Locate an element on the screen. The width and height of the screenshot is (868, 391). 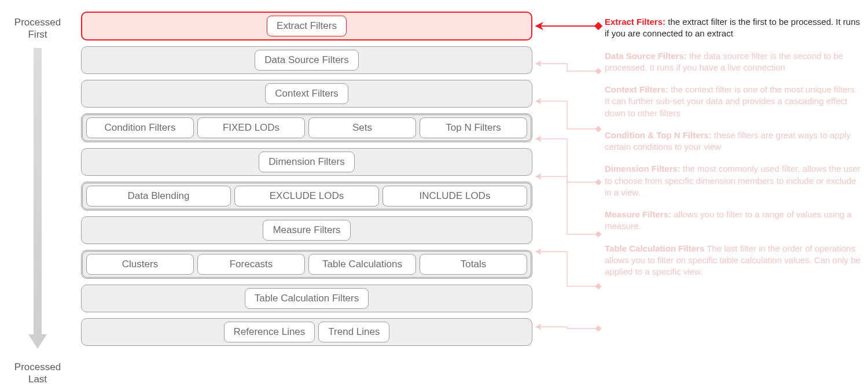
note-extract-filters: Extract Filters: the extract filter is t… is located at coordinates (734, 28).